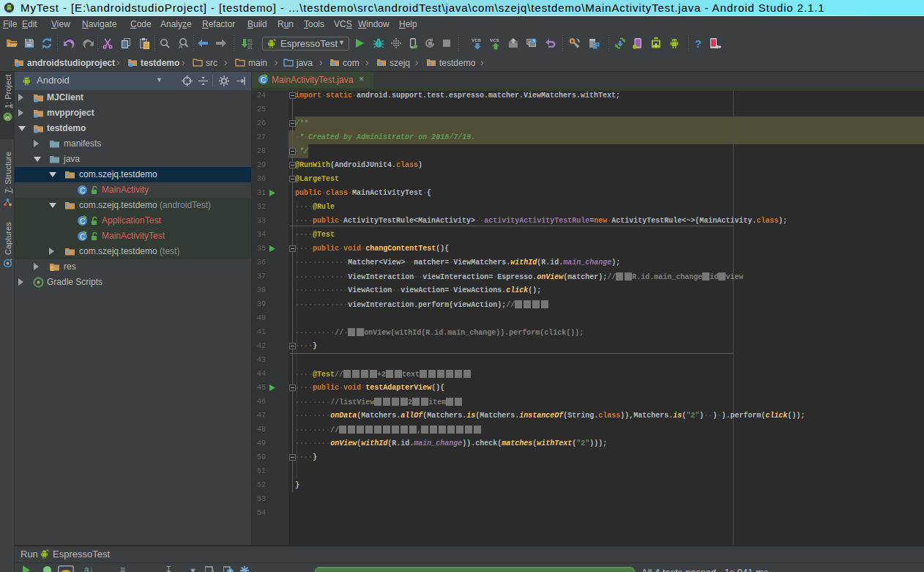 Image resolution: width=924 pixels, height=572 pixels. Describe the element at coordinates (250, 48) in the screenshot. I see `svg-text: 01` at that location.